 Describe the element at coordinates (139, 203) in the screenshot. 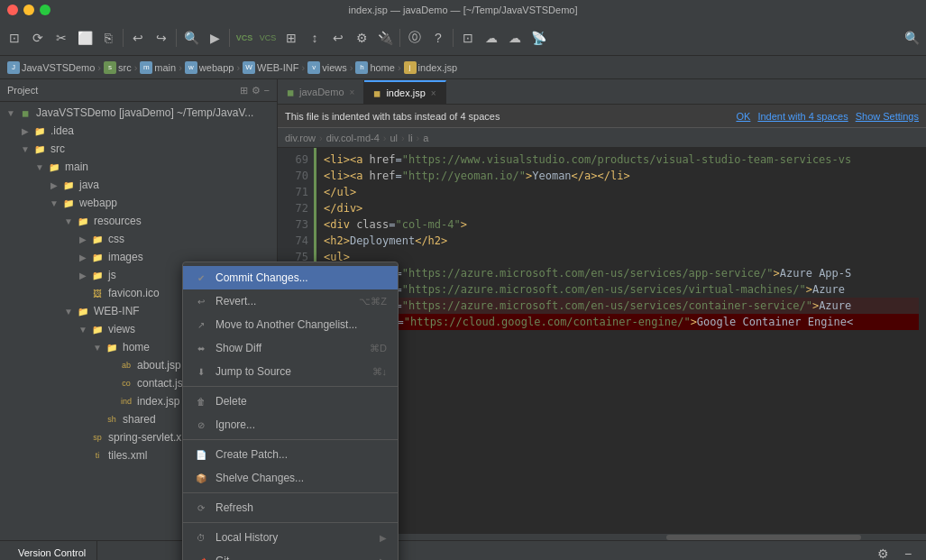

I see `tree-item-webapp: ▼ 📁 webapp` at that location.